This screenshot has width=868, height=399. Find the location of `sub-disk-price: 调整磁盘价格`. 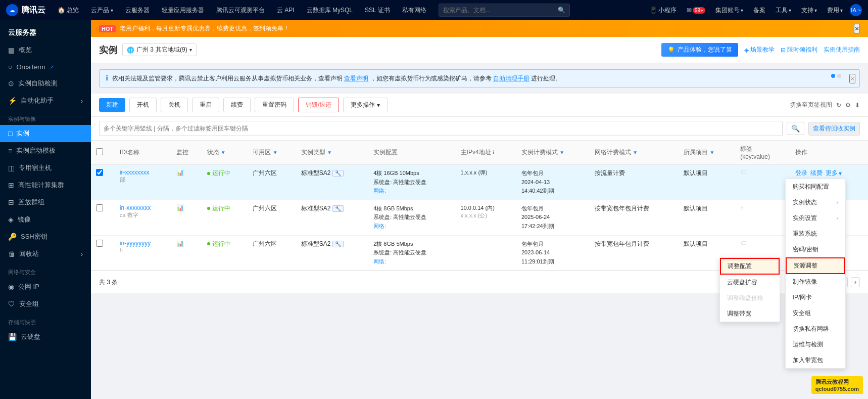

sub-disk-price: 调整磁盘价格 is located at coordinates (750, 298).